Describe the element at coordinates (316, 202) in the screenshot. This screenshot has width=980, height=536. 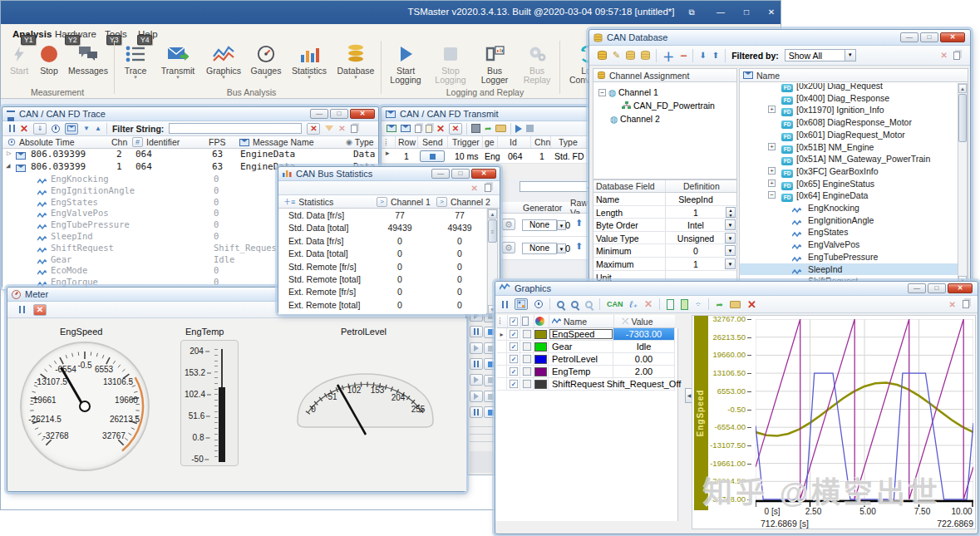
I see `col-statistics: Statistics` at that location.